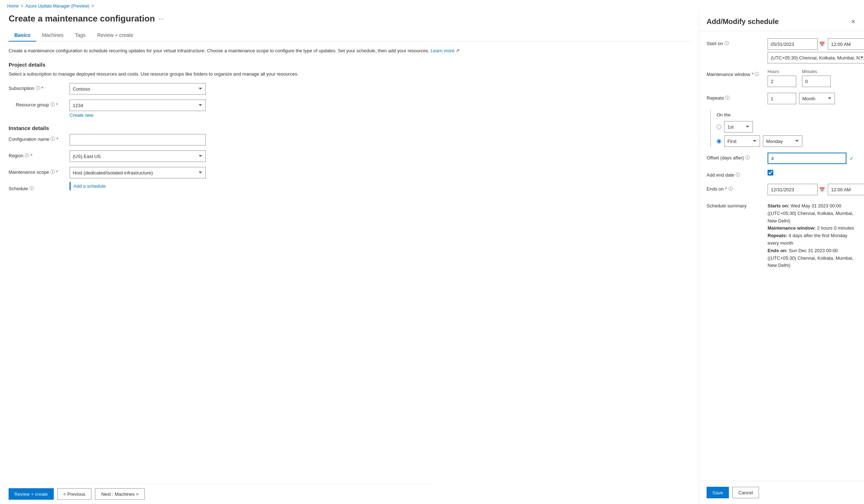  What do you see at coordinates (82, 19) in the screenshot?
I see `page-title: Create a maintenance configuration` at bounding box center [82, 19].